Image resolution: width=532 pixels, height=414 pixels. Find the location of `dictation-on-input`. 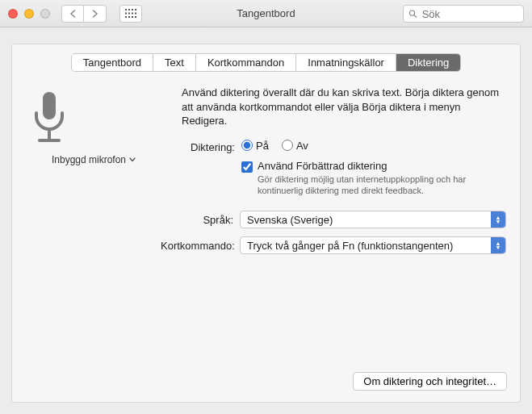

dictation-on-input is located at coordinates (247, 145).